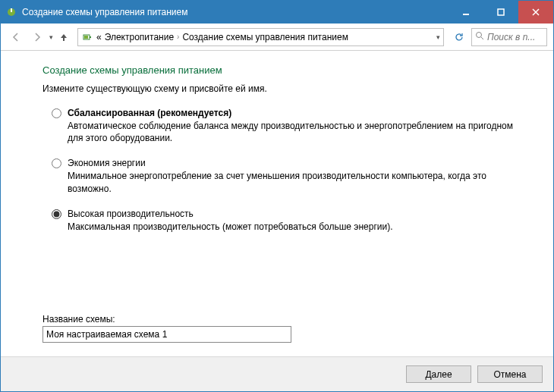 Image resolution: width=554 pixels, height=392 pixels. What do you see at coordinates (99, 37) in the screenshot?
I see `breadcrumb-prefix: «` at bounding box center [99, 37].